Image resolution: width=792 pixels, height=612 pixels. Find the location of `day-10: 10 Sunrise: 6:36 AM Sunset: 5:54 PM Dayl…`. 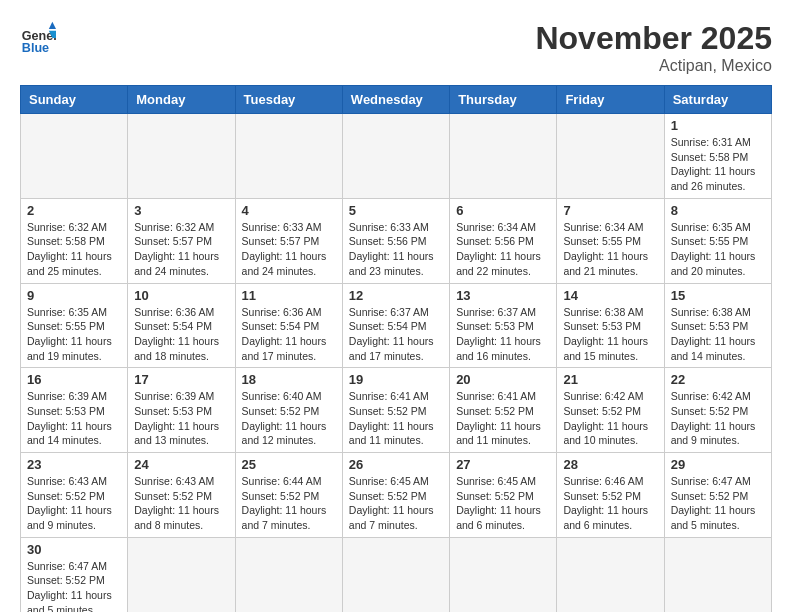

day-10: 10 Sunrise: 6:36 AM Sunset: 5:54 PM Dayl… is located at coordinates (182, 326).